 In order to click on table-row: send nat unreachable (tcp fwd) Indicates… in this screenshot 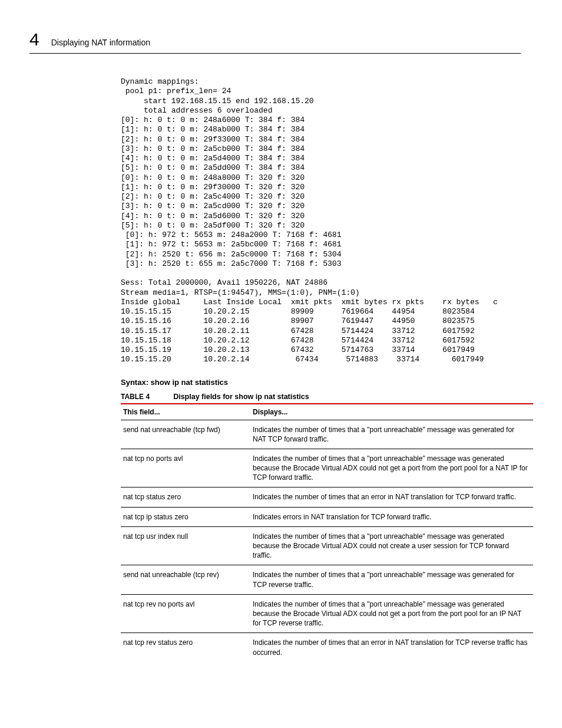, I will do `click(327, 434)`.